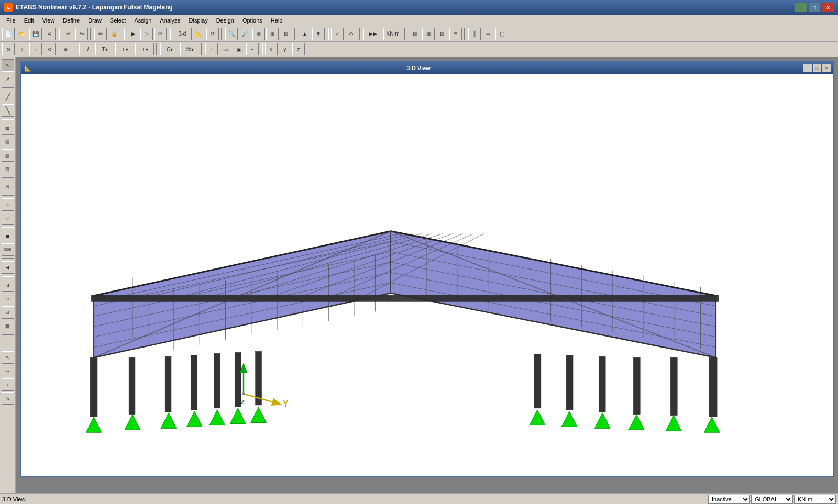 This screenshot has height=504, width=838. I want to click on lt-arrow-d: ▽, so click(8, 218).